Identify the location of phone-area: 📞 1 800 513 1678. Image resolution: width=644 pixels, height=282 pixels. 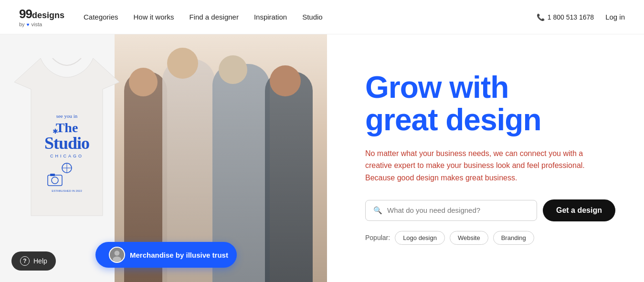
(565, 17).